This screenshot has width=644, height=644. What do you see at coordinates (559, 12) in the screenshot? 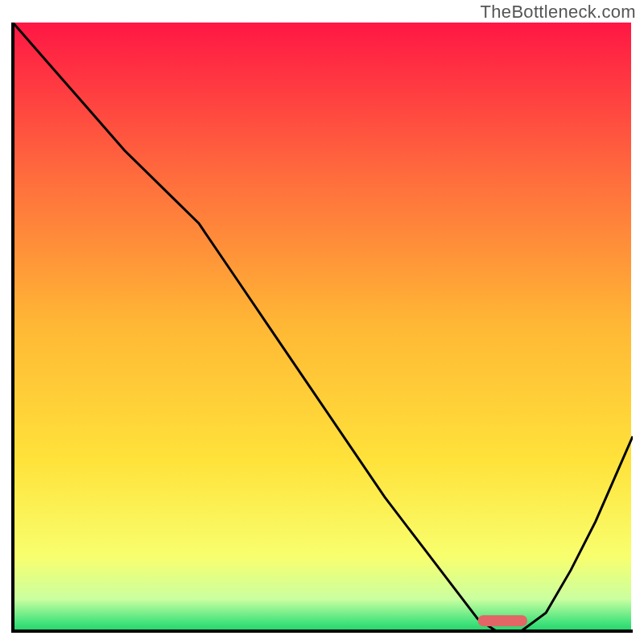
I see `watermark-text: TheBottleneck.com` at bounding box center [559, 12].